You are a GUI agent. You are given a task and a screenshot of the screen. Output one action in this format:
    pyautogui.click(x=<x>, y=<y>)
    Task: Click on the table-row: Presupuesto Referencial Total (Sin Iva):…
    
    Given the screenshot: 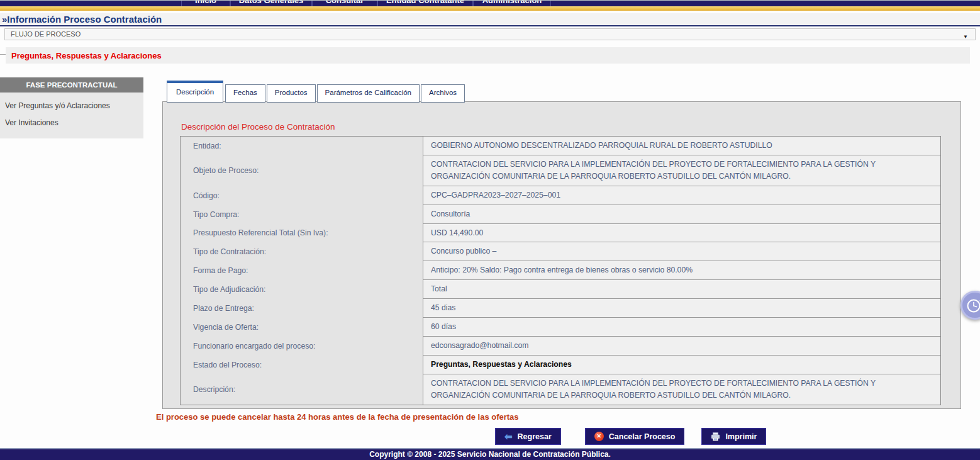 What is the action you would take?
    pyautogui.click(x=560, y=233)
    